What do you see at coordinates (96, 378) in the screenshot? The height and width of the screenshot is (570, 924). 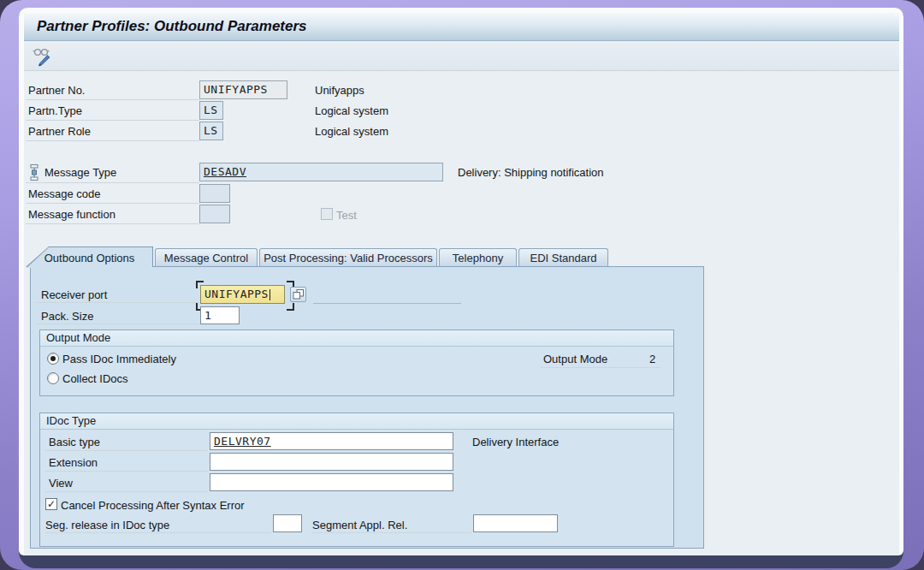 I see `collect-idocs-label: Collect IDocs` at bounding box center [96, 378].